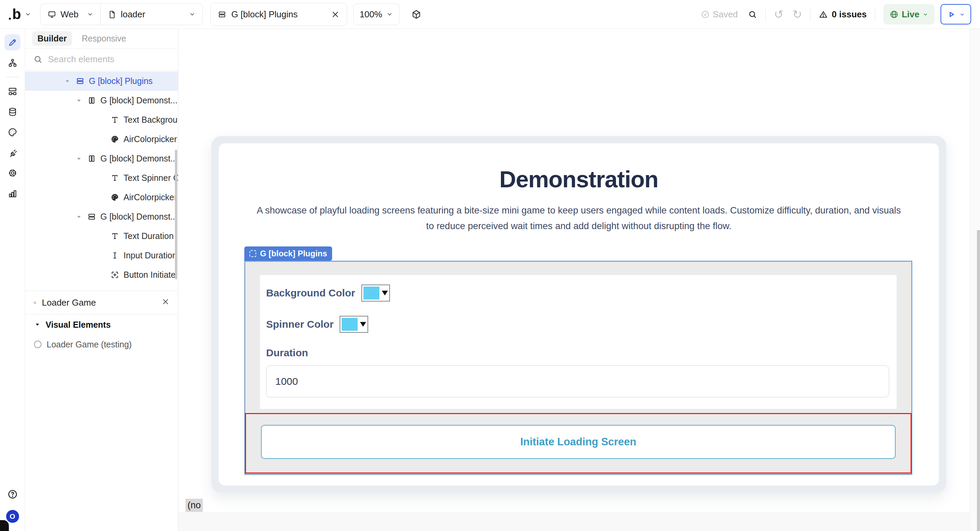 This screenshot has height=531, width=980. What do you see at coordinates (288, 254) in the screenshot?
I see `selection-badge: G [block] Plugins` at bounding box center [288, 254].